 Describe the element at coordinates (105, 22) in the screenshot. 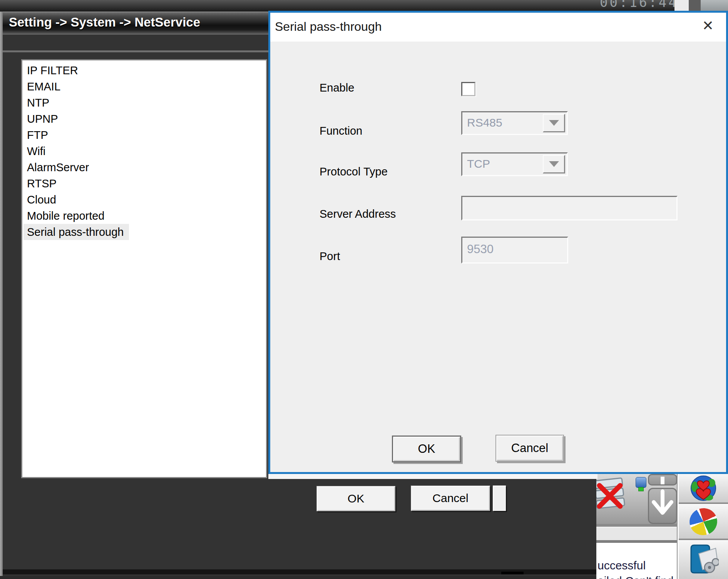

I see `settings-window-title: Setting -> System -> NetService` at that location.